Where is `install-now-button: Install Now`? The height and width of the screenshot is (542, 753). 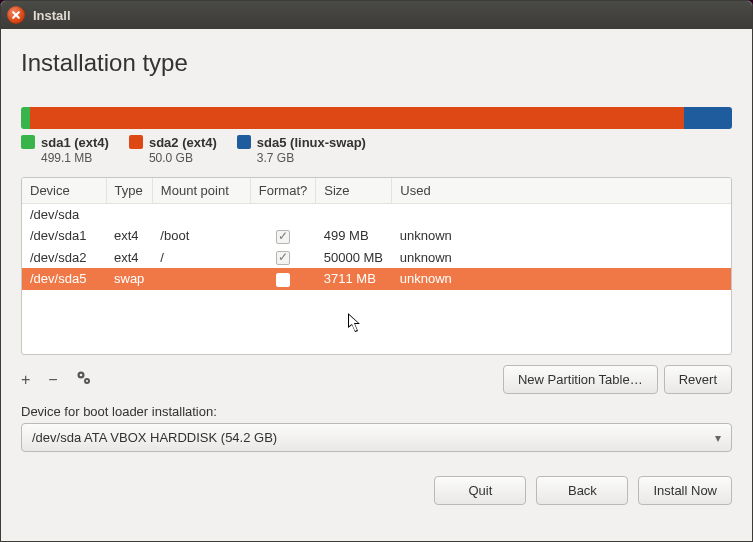
install-now-button: Install Now is located at coordinates (685, 490).